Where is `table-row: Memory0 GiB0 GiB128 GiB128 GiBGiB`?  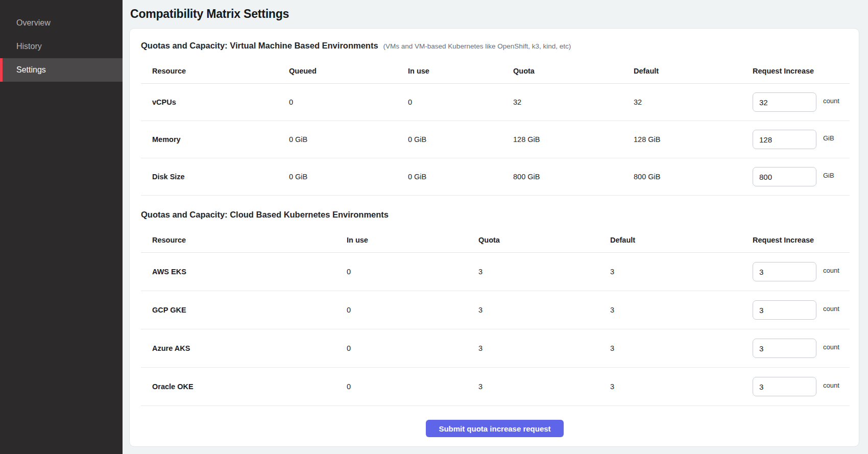
table-row: Memory0 GiB0 GiB128 GiB128 GiBGiB is located at coordinates (495, 140).